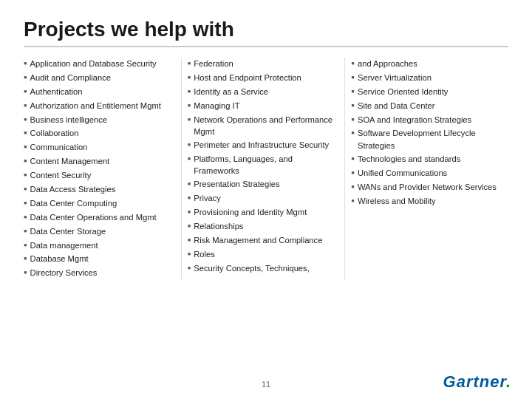 The image size is (532, 399). What do you see at coordinates (263, 241) in the screenshot?
I see `list-item: ▪Risk Management and Compliance` at bounding box center [263, 241].